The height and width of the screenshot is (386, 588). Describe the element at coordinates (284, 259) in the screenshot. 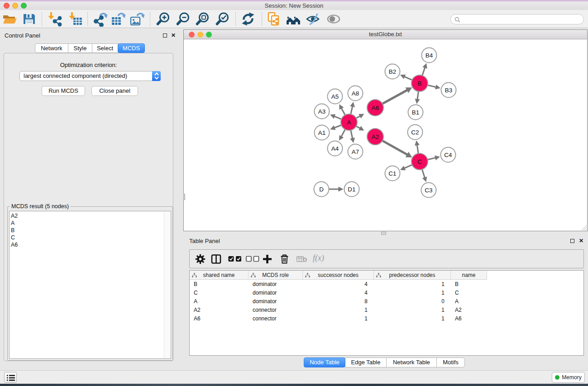

I see `delete-icon` at that location.